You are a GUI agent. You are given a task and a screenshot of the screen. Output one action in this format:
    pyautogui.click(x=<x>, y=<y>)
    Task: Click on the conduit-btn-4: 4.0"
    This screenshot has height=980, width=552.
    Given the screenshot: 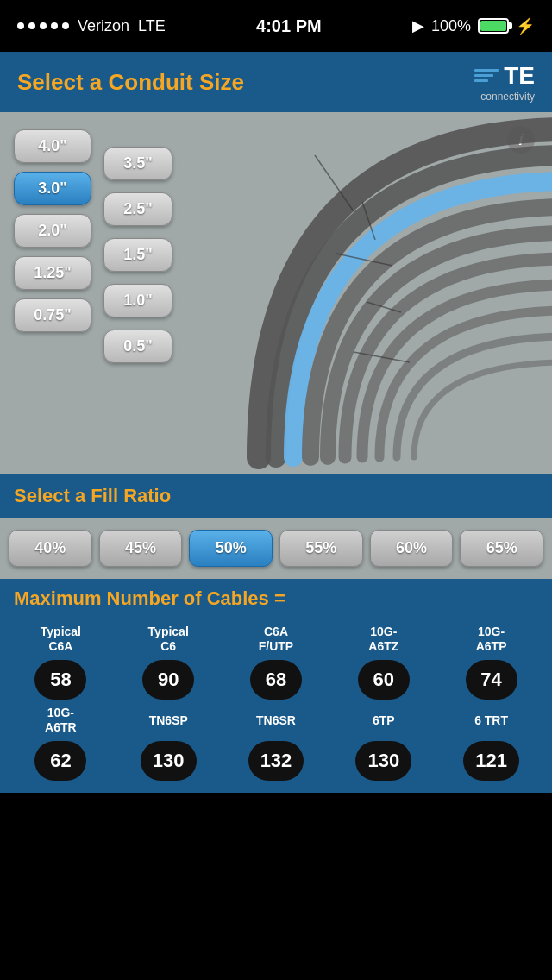 What is the action you would take?
    pyautogui.click(x=53, y=147)
    